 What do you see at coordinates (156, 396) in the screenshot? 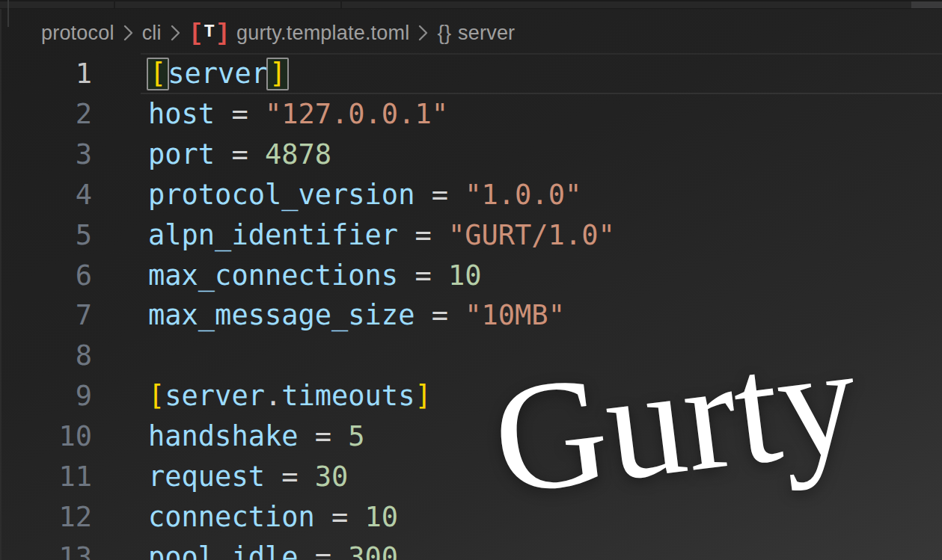
I see `token-b: [` at bounding box center [156, 396].